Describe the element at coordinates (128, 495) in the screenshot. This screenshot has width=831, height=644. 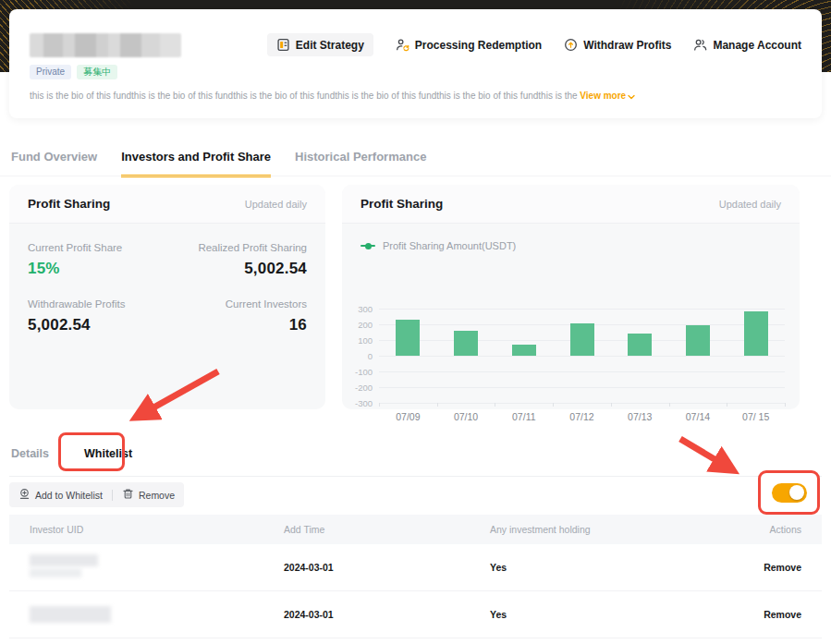
I see `trash-icon` at that location.